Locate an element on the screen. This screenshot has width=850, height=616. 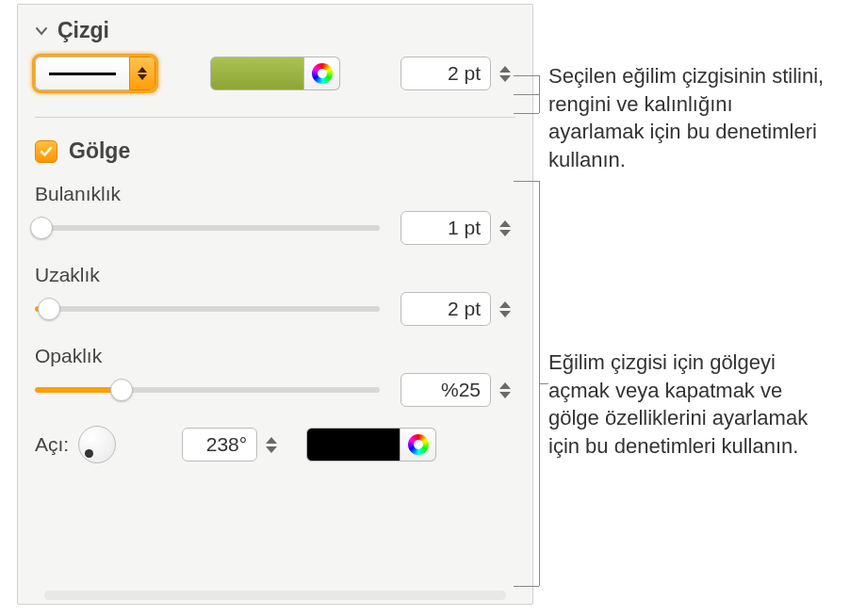
blur-input is located at coordinates (446, 228).